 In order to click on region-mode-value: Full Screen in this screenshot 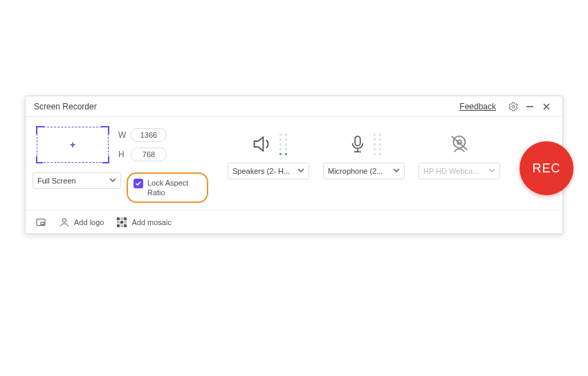, I will do `click(57, 181)`.